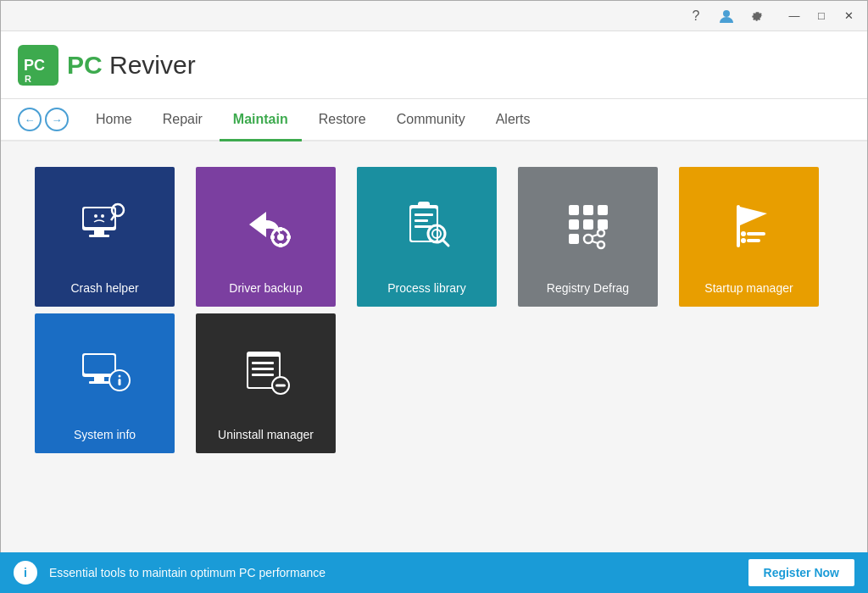 The width and height of the screenshot is (868, 593). Describe the element at coordinates (794, 16) in the screenshot. I see `minimize-button: —` at that location.